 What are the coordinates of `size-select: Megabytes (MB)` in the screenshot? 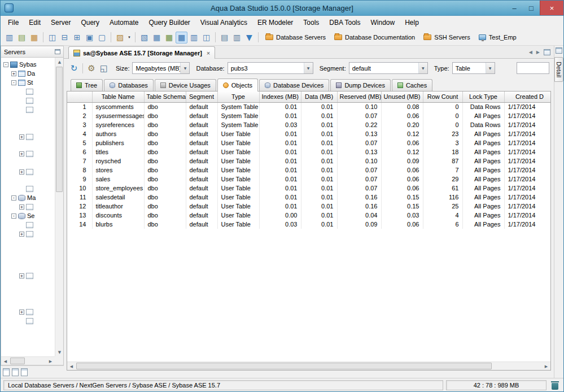 It's located at (161, 68).